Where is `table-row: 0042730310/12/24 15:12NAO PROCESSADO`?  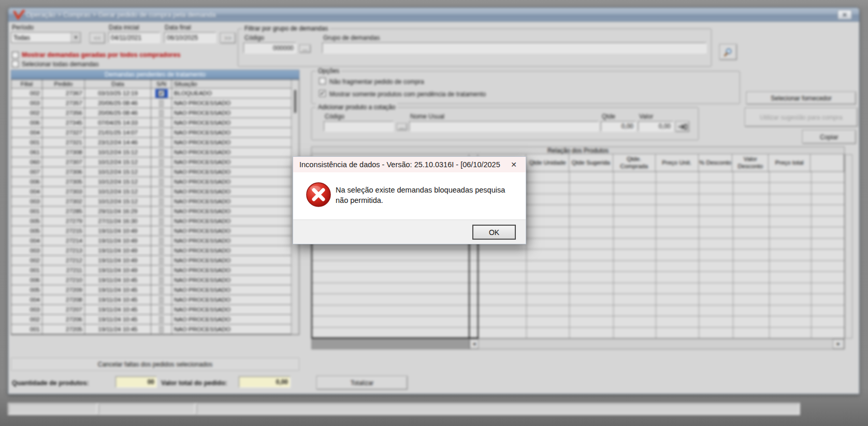
table-row: 0042730310/12/24 15:12NAO PROCESSADO is located at coordinates (152, 192).